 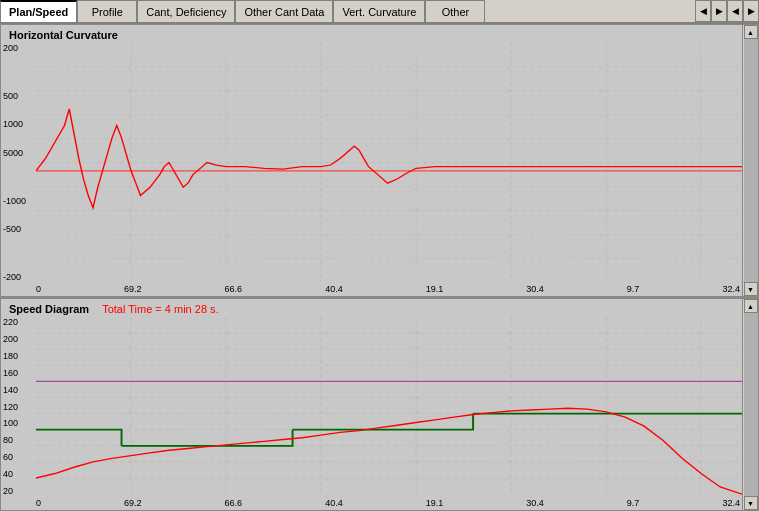 I want to click on chart1-scroll-track, so click(x=751, y=160).